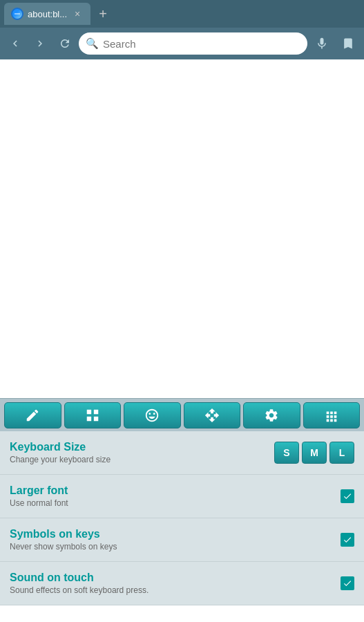 The height and width of the screenshot is (622, 364). What do you see at coordinates (182, 14) in the screenshot?
I see `browser-titlebar: about:bl... × +` at bounding box center [182, 14].